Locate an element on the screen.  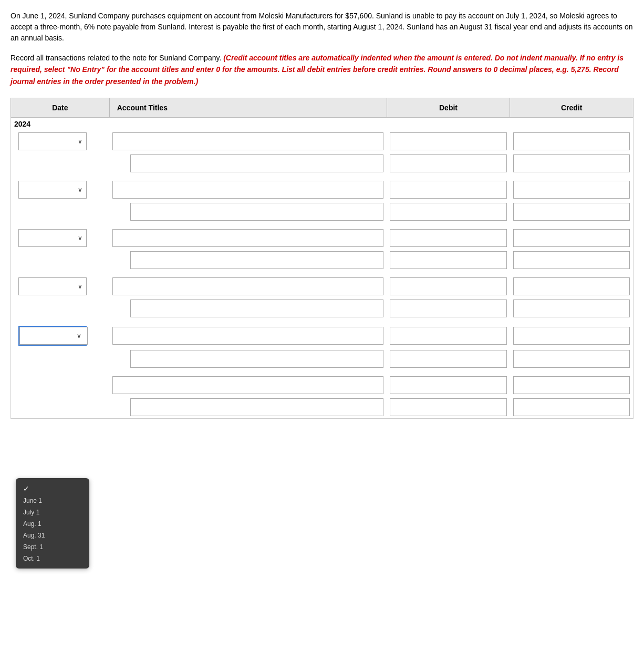
date-select-wrapper-2: June 1 July 1 Aug. 1 Aug. 31 Sept. 1 Oct… is located at coordinates (53, 190).